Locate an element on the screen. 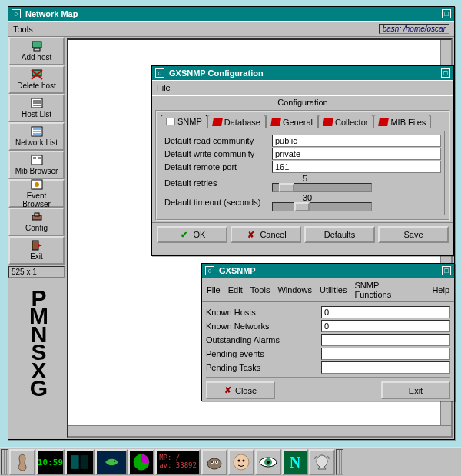 This screenshot has width=461, height=476. control-center-button is located at coordinates (241, 462).